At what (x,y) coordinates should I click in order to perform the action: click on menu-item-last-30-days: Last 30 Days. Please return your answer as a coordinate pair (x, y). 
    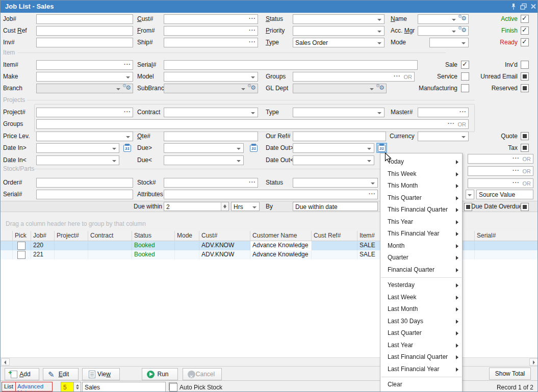
    Looking at the image, I should click on (421, 322).